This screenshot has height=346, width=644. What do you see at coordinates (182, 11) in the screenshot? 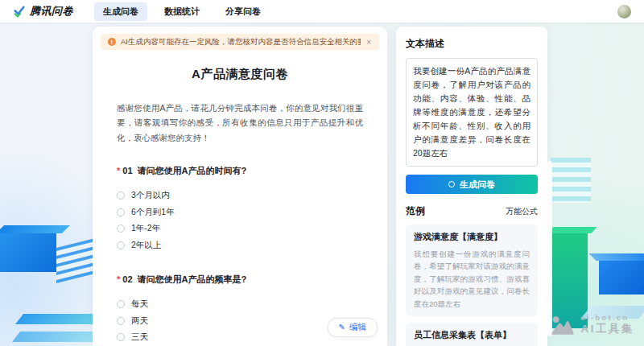
I see `nav-tabs: 生成问卷数据统计分享问卷` at bounding box center [182, 11].